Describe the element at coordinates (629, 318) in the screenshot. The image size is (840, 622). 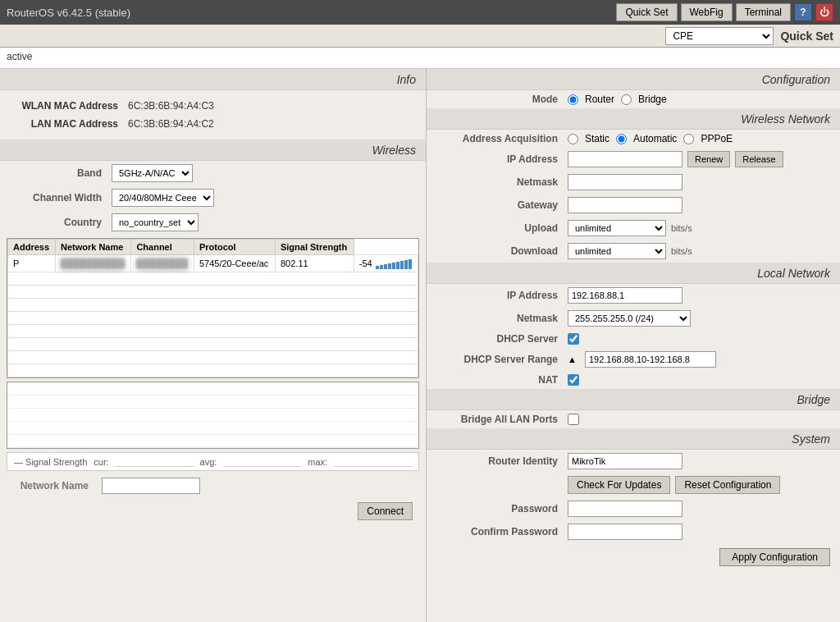
I see `local-netmask-controls: 255.255.255.0 (/24) 255.255.0.0 (/16) 25…` at that location.